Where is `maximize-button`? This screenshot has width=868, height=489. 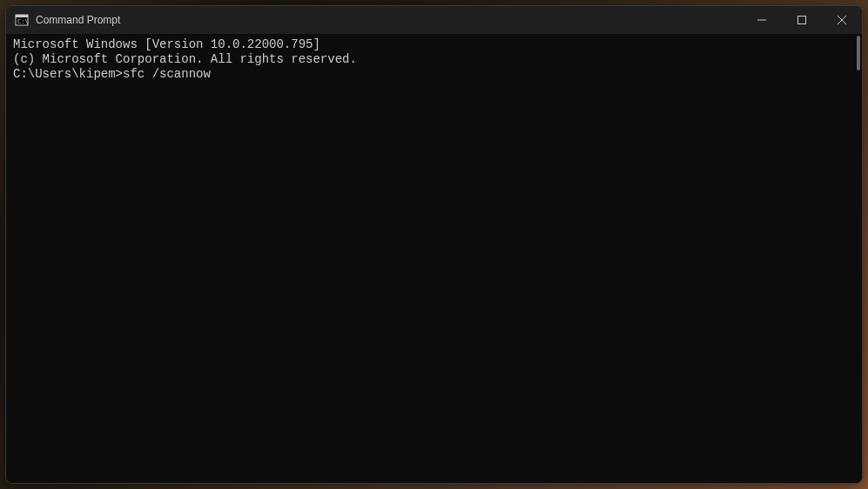 maximize-button is located at coordinates (802, 20).